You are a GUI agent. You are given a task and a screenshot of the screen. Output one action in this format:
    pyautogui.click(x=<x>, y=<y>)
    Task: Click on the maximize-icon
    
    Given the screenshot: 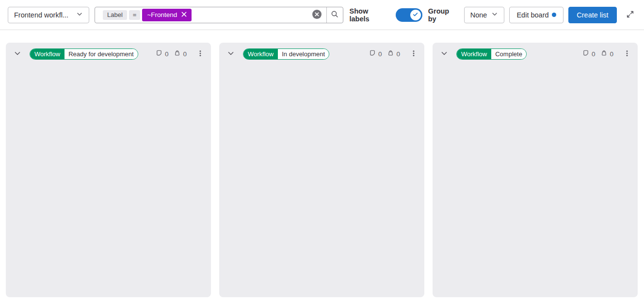 What is the action you would take?
    pyautogui.click(x=630, y=15)
    